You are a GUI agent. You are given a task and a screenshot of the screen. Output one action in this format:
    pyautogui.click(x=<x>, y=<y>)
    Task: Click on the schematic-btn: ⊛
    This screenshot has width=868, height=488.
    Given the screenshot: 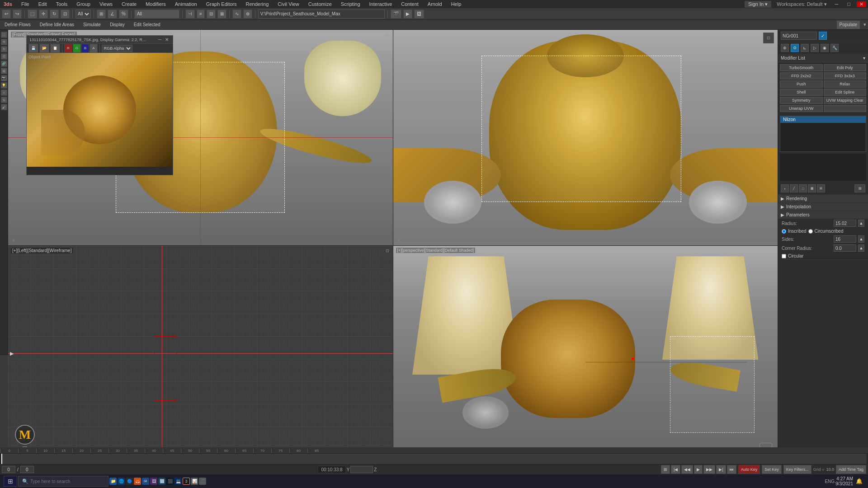 What is the action you would take?
    pyautogui.click(x=248, y=14)
    